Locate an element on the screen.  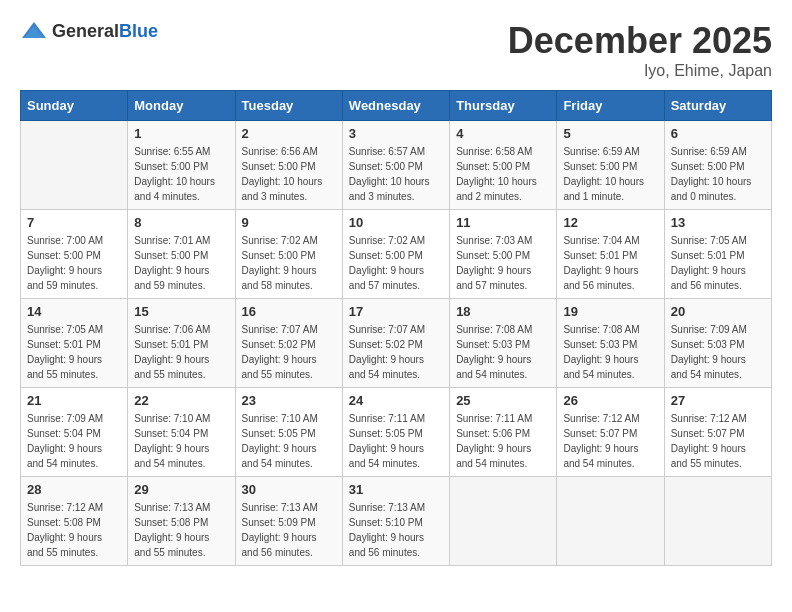
day-info: Sunrise: 7:00 AM Sunset: 5:00 PM Dayligh… is located at coordinates (74, 263).